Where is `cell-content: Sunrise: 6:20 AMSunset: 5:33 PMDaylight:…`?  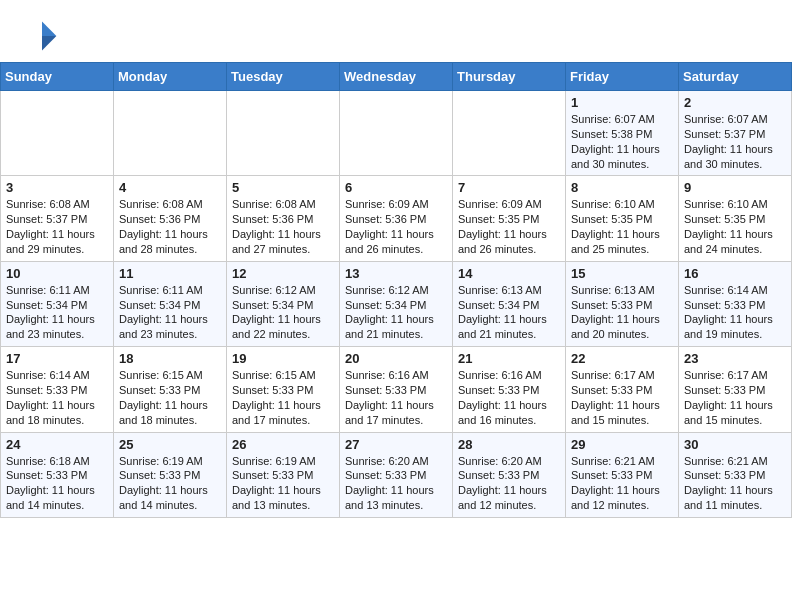
cell-content: Sunrise: 6:20 AMSunset: 5:33 PMDaylight:… is located at coordinates (396, 484).